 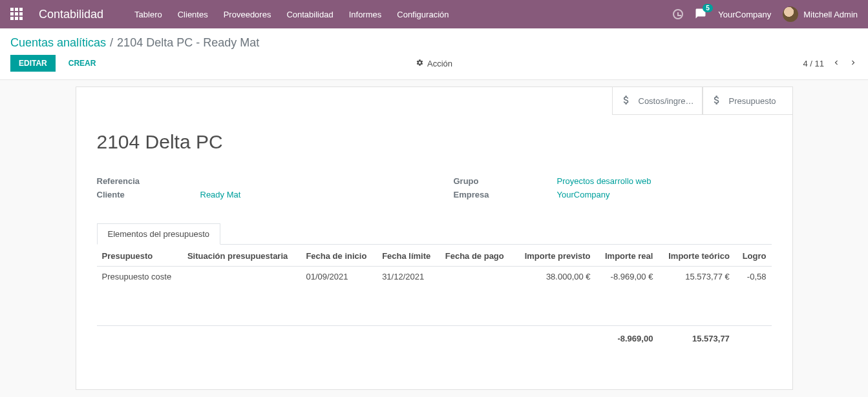 I want to click on cell-budget: Presupuesto coste, so click(x=140, y=277).